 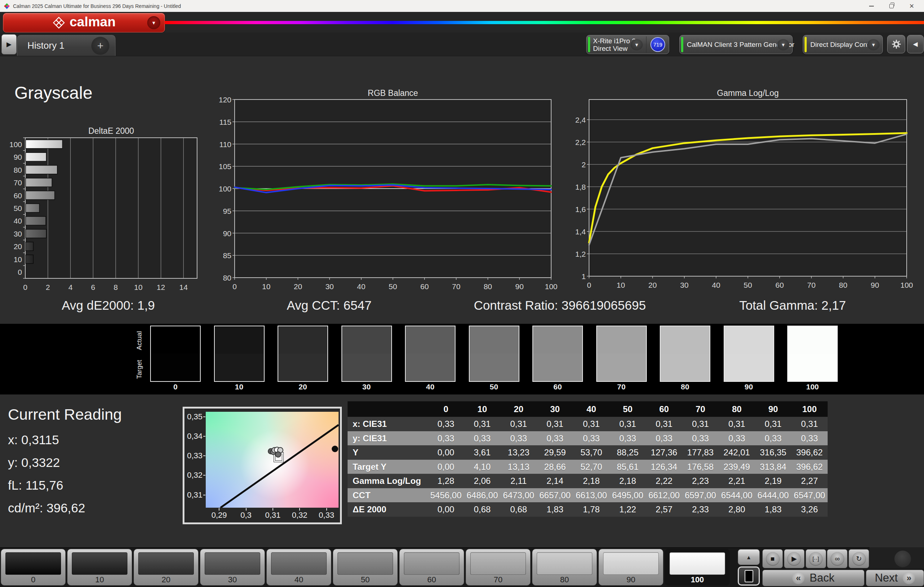 I want to click on table-cell: 396,62, so click(x=810, y=452).